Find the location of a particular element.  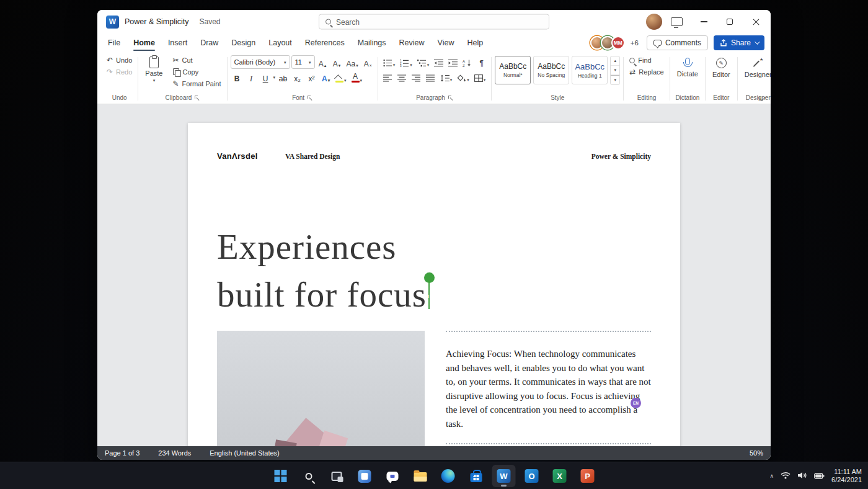

paste-dropdown-icon: ▾ is located at coordinates (154, 81).